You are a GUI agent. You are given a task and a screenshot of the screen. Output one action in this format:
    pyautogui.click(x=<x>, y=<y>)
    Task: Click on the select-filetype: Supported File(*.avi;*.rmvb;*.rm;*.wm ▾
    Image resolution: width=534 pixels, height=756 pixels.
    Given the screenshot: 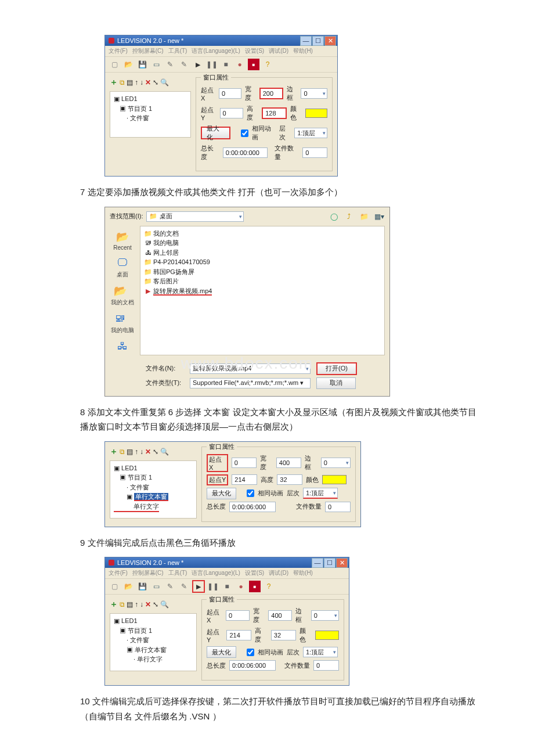 What is the action you would take?
    pyautogui.click(x=250, y=383)
    